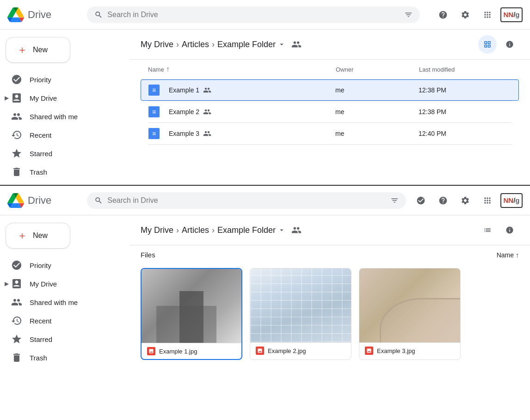 This screenshot has height=420, width=530. Describe the element at coordinates (65, 116) in the screenshot. I see `sidebar-item-shared-1: Shared with me` at that location.